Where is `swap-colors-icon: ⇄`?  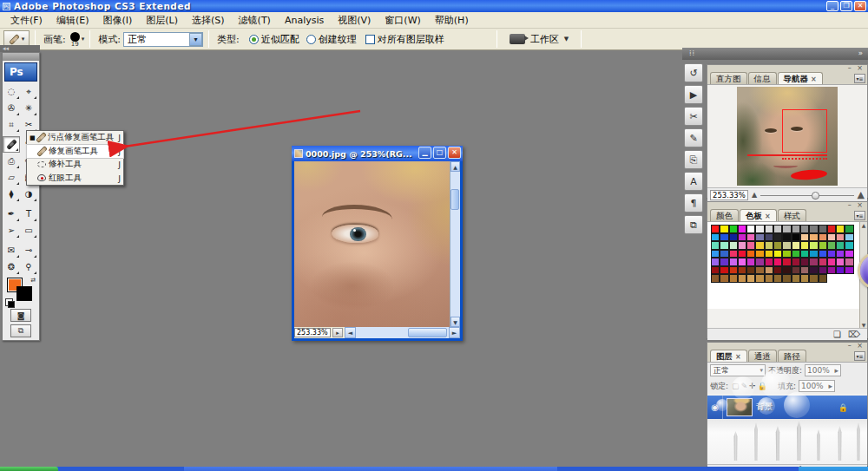
swap-colors-icon: ⇄ is located at coordinates (33, 280).